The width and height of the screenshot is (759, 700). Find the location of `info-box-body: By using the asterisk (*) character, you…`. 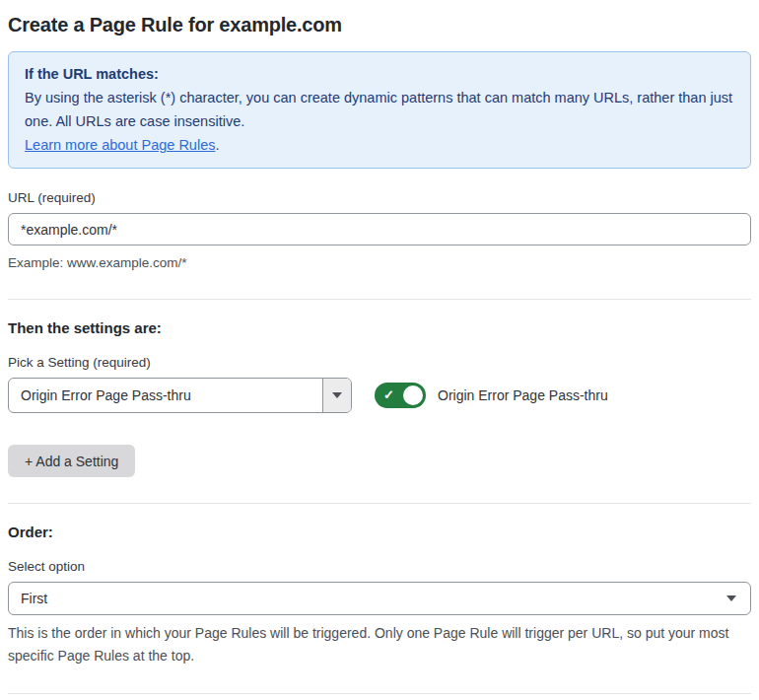

info-box-body: By using the asterisk (*) character, you… is located at coordinates (380, 109).